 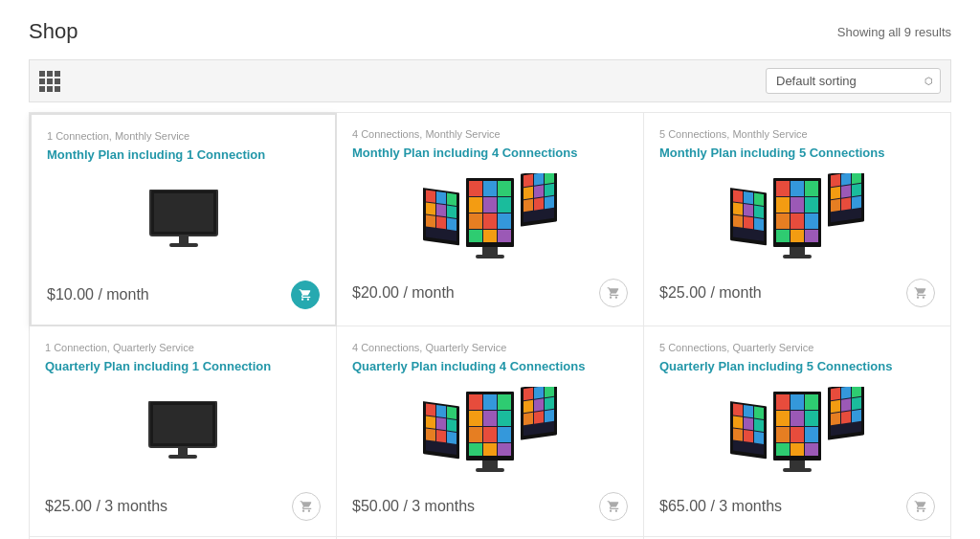 What do you see at coordinates (50, 81) in the screenshot?
I see `grid-view-button` at bounding box center [50, 81].